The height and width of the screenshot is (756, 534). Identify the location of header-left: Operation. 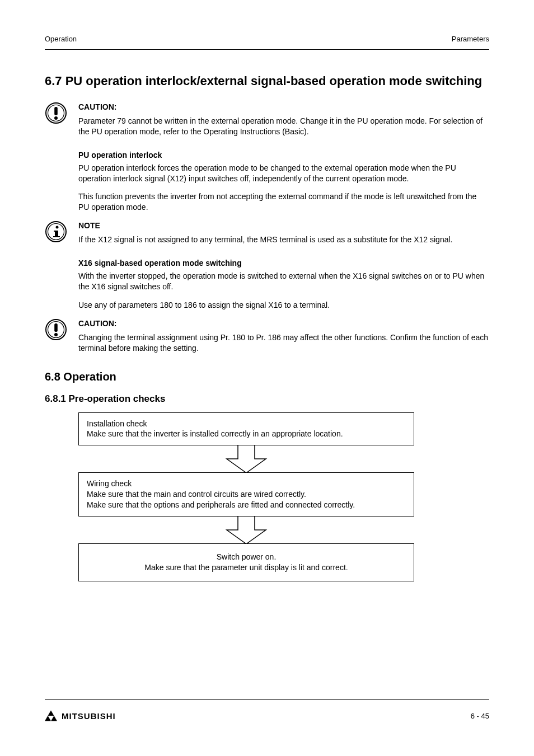
(60, 39).